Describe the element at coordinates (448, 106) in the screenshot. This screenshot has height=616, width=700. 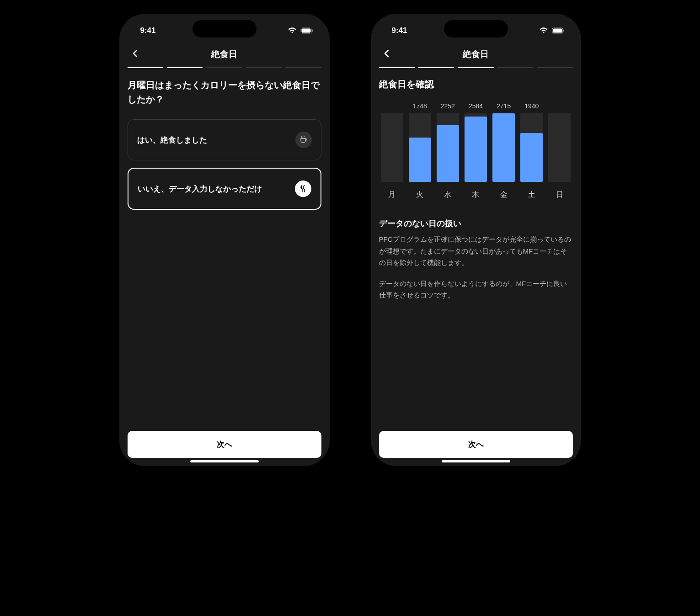
I see `bar-value-label: 2252` at that location.